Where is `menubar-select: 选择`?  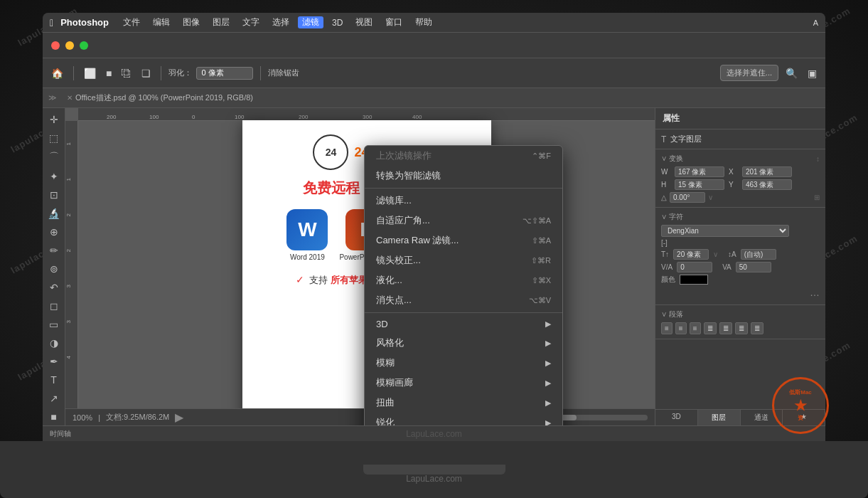
menubar-select: 选择 is located at coordinates (281, 23).